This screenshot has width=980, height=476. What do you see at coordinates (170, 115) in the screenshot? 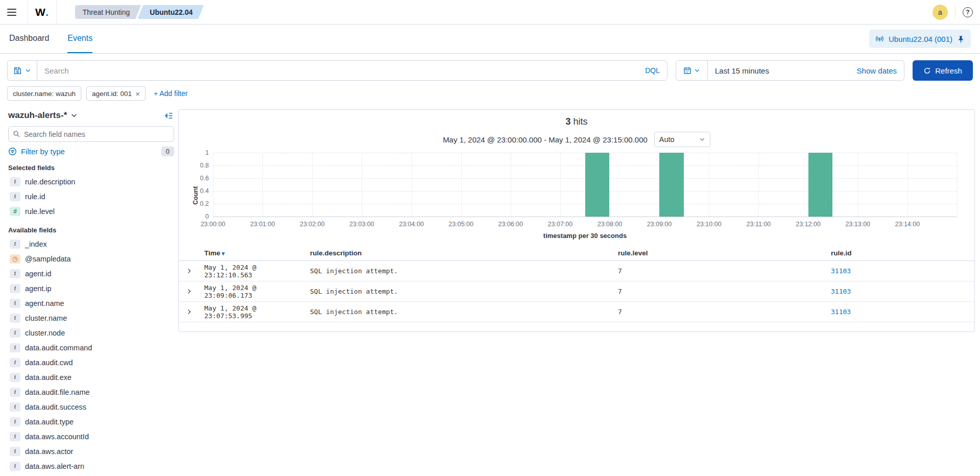
I see `collapse-sidebar-icon` at bounding box center [170, 115].